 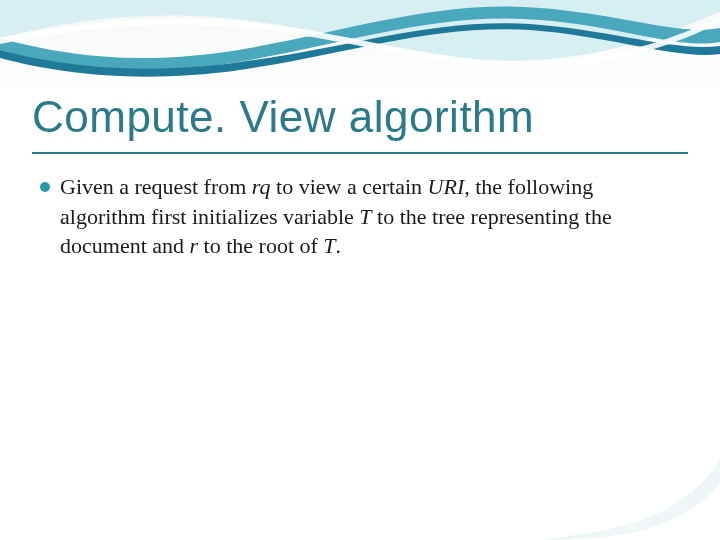 I want to click on bullet-text: Given a request from rq to view a certai…, so click(x=366, y=216).